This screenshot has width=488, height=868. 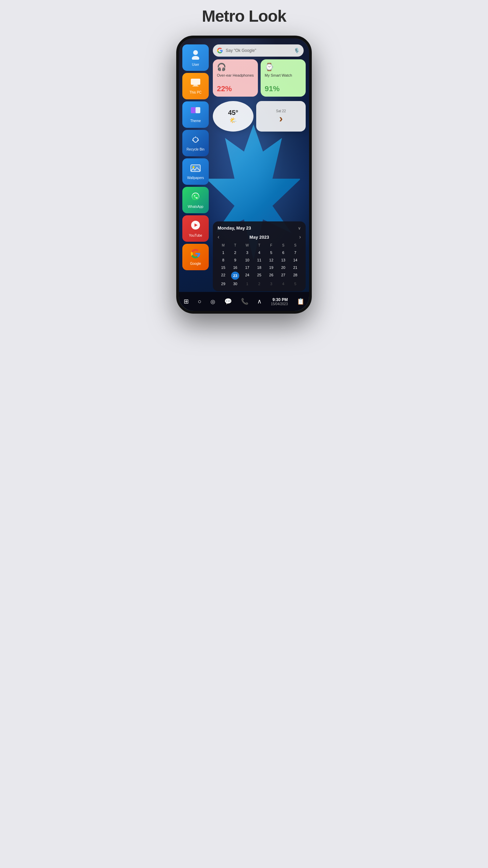 What do you see at coordinates (283, 245) in the screenshot?
I see `cal-day-header-s1: S` at bounding box center [283, 245].